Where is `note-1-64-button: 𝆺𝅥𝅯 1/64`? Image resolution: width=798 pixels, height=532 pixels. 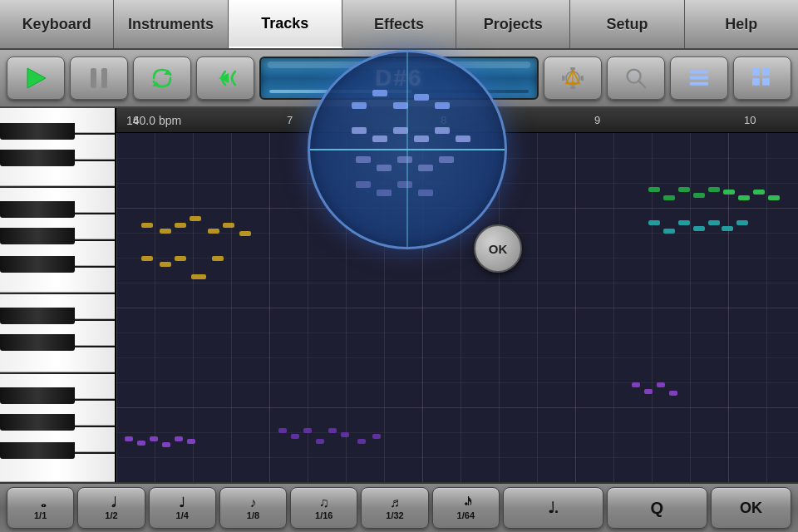
note-1-64-button: 𝆺𝅥𝅯 1/64 is located at coordinates (466, 508).